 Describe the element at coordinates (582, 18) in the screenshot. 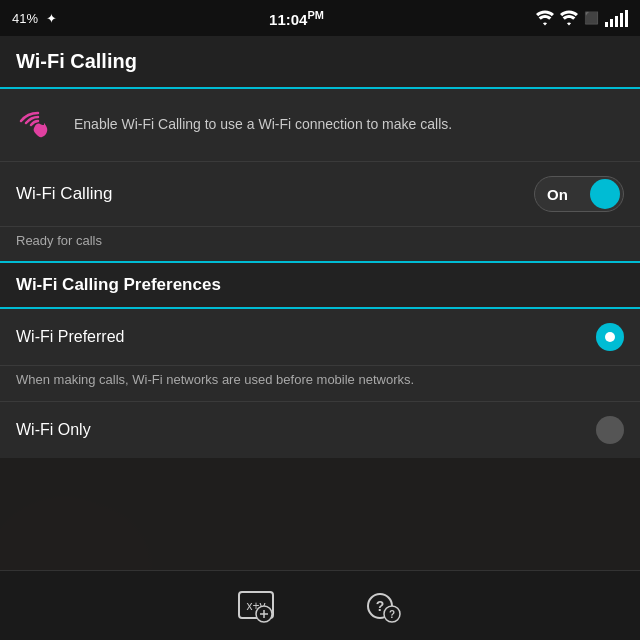

I see `status-right: ⬛` at that location.